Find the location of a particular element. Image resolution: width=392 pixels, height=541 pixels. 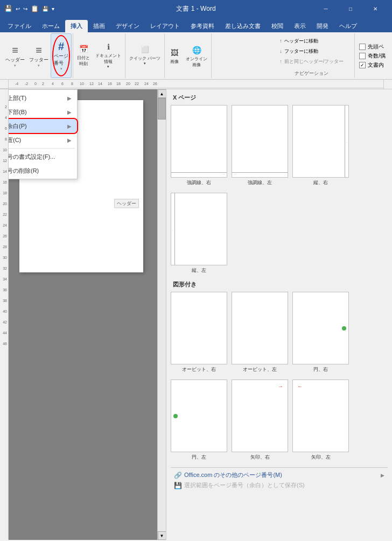

menu-page-remove: 🗑 ページ番号の削除(R) is located at coordinates (43, 171).